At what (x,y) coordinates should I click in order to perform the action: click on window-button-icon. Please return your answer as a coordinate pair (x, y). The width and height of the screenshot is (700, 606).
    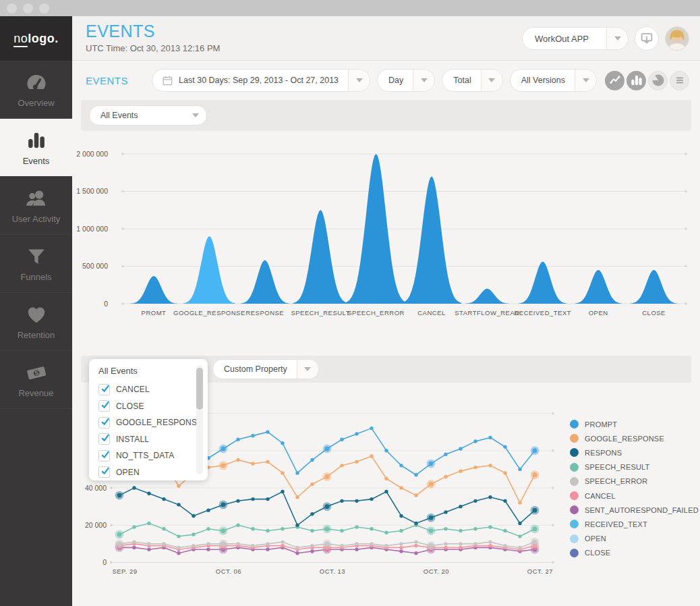
    Looking at the image, I should click on (45, 8).